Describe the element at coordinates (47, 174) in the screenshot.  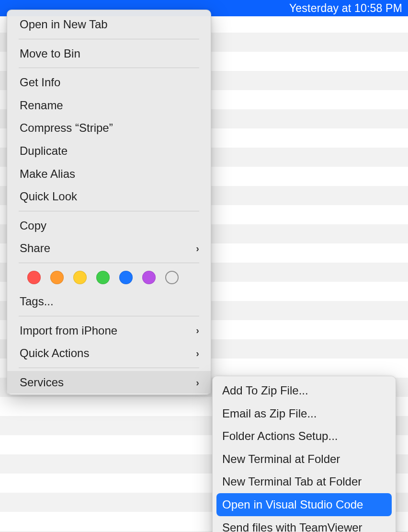
I see `menu-label: Make Alias` at that location.